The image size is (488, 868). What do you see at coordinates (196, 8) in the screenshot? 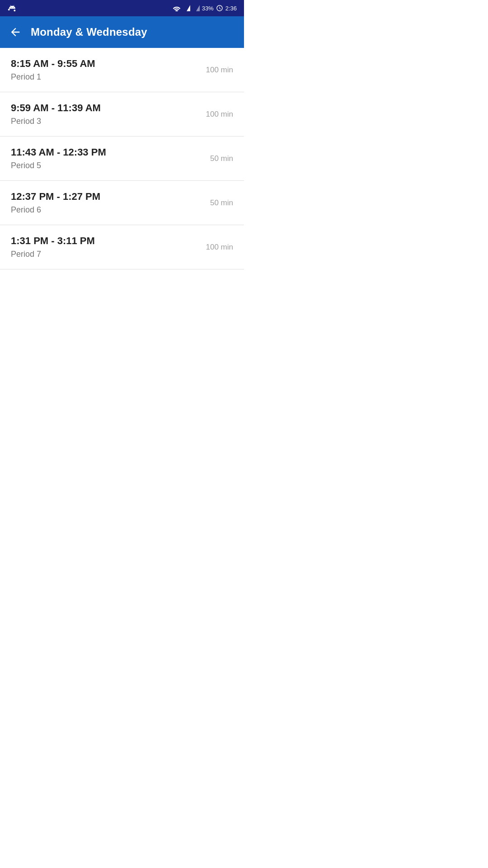
I see `signal2-icon` at bounding box center [196, 8].